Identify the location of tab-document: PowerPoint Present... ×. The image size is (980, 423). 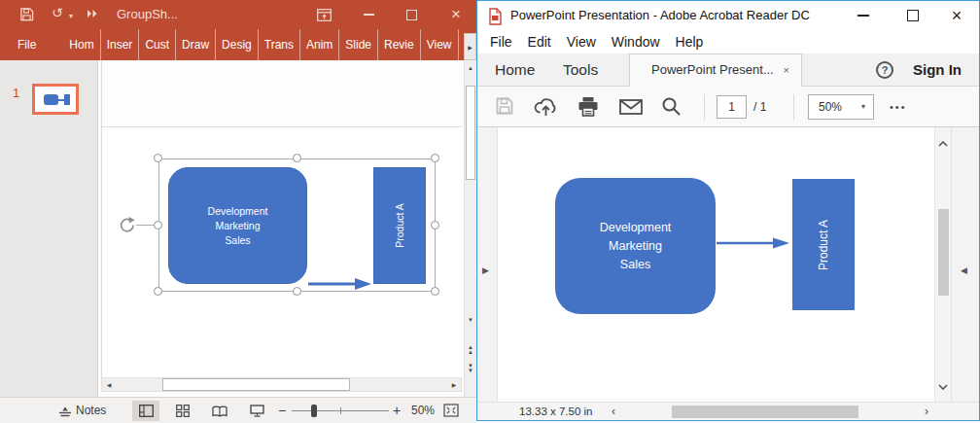
(716, 70).